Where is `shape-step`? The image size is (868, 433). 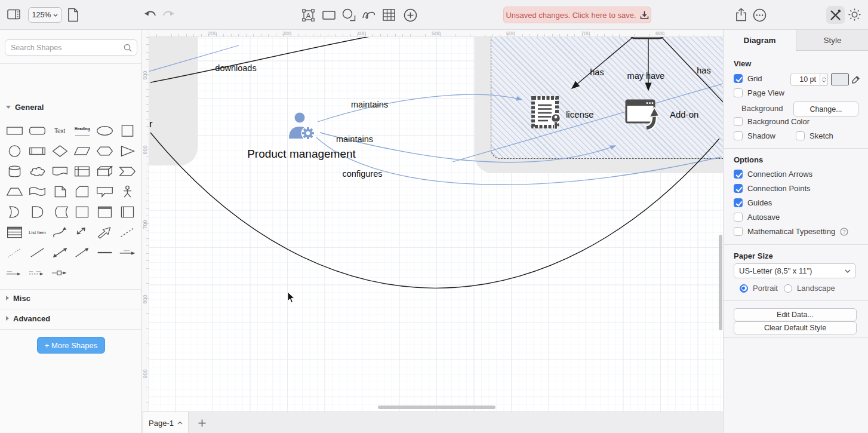
shape-step is located at coordinates (127, 171).